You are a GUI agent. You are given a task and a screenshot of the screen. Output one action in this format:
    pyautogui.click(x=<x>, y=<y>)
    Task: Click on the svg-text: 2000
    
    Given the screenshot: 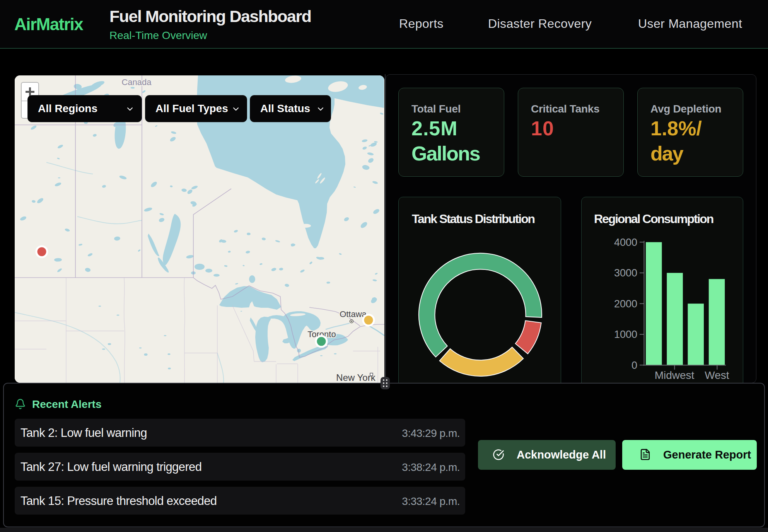 What is the action you would take?
    pyautogui.click(x=626, y=304)
    